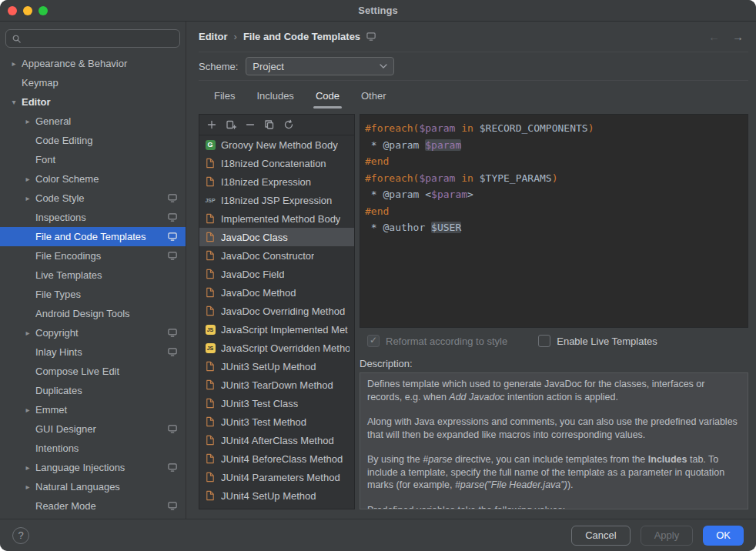  I want to click on remove-template-button, so click(250, 125).